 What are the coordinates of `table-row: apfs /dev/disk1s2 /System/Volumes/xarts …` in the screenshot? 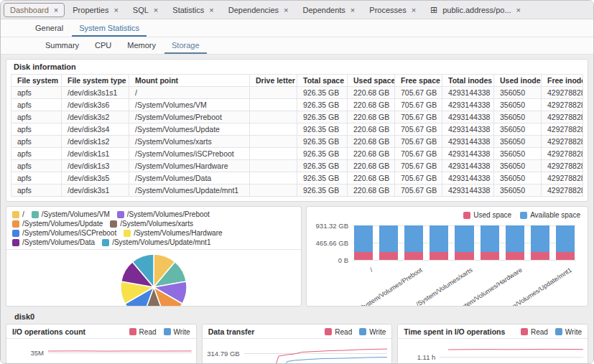 It's located at (297, 142).